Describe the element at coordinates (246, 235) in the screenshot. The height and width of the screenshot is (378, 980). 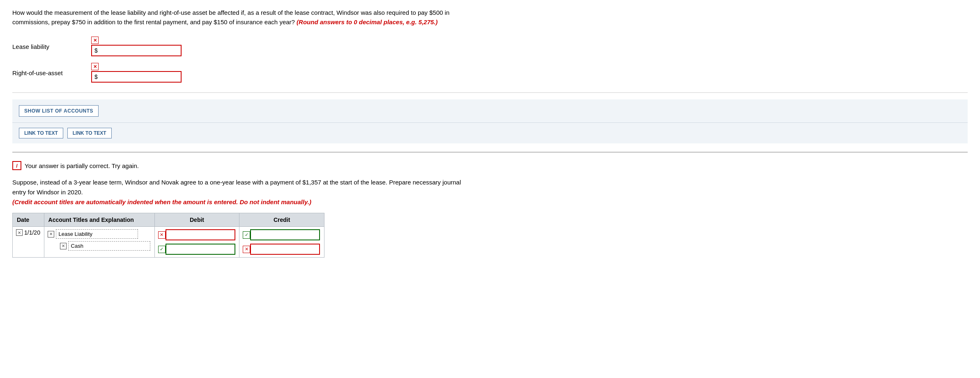
I see `credit1-check-button: ✓` at that location.